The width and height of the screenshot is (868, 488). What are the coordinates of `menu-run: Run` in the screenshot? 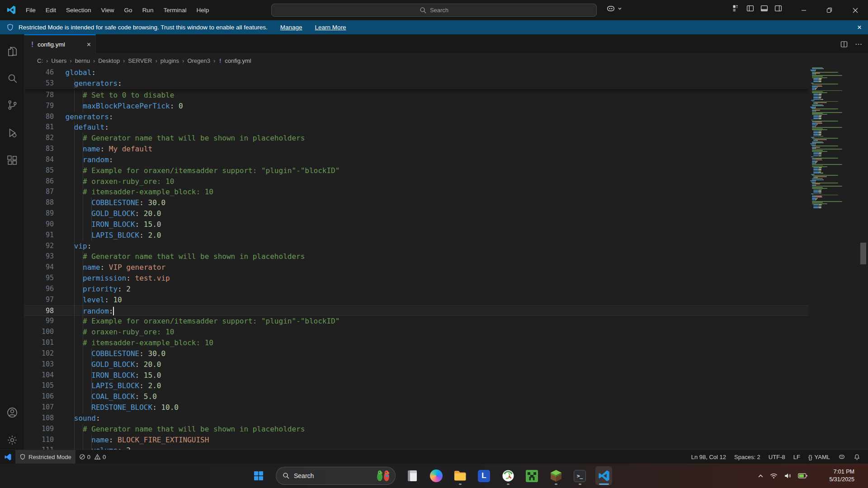 It's located at (148, 10).